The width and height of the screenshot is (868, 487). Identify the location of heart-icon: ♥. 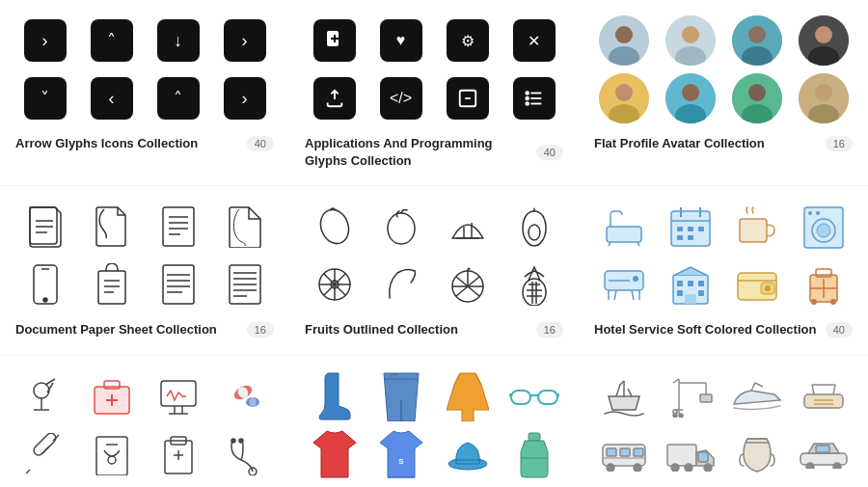
(401, 41).